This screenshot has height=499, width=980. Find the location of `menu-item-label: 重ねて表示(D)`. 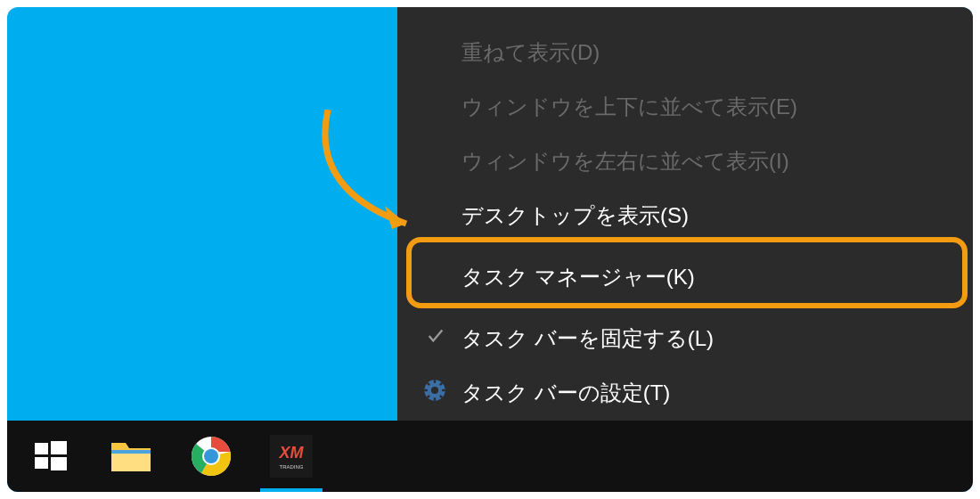

menu-item-label: 重ねて表示(D) is located at coordinates (531, 53).